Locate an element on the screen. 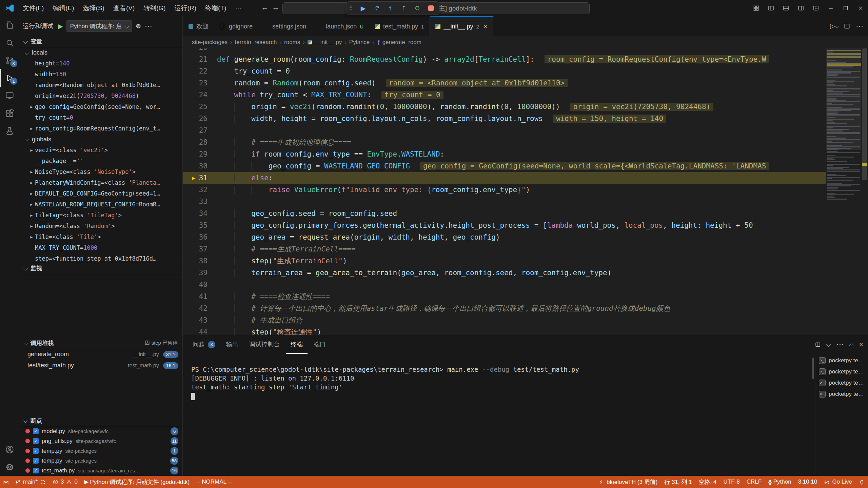 The image size is (868, 488). customize-layout-icon is located at coordinates (816, 8).